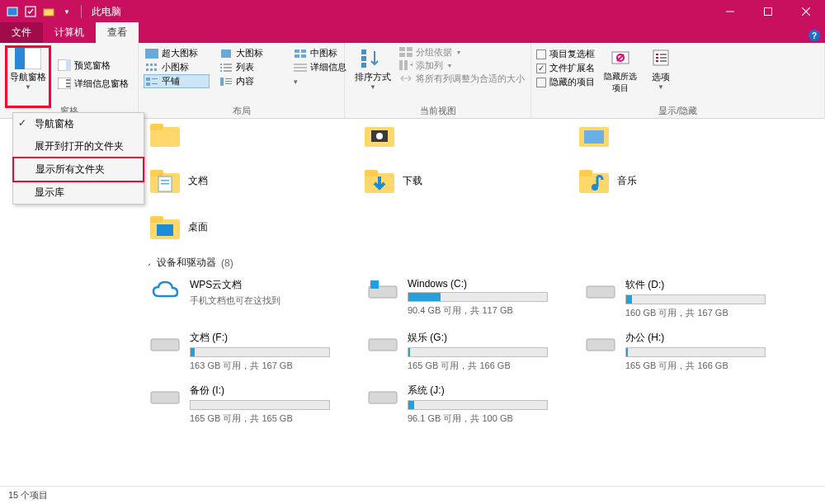  I want to click on chevron-down-icon: ⌄, so click(150, 262).